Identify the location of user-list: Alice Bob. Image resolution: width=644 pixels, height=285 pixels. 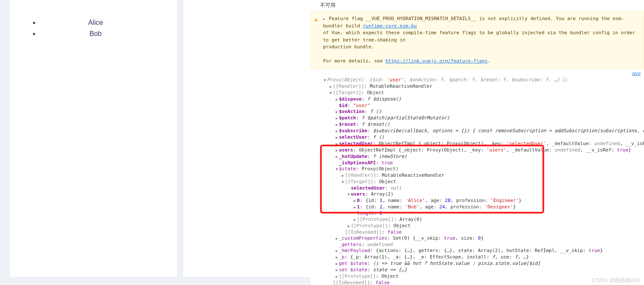
(93, 28).